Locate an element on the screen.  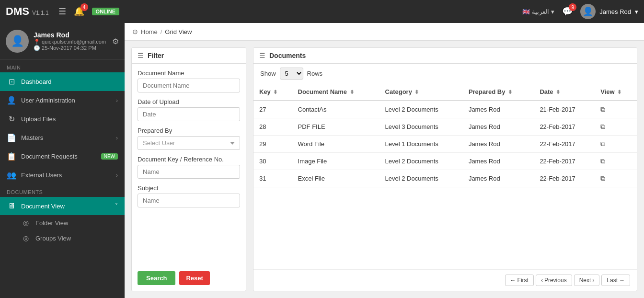
sidebar-item-masters: 📄 Masters › is located at coordinates (62, 138).